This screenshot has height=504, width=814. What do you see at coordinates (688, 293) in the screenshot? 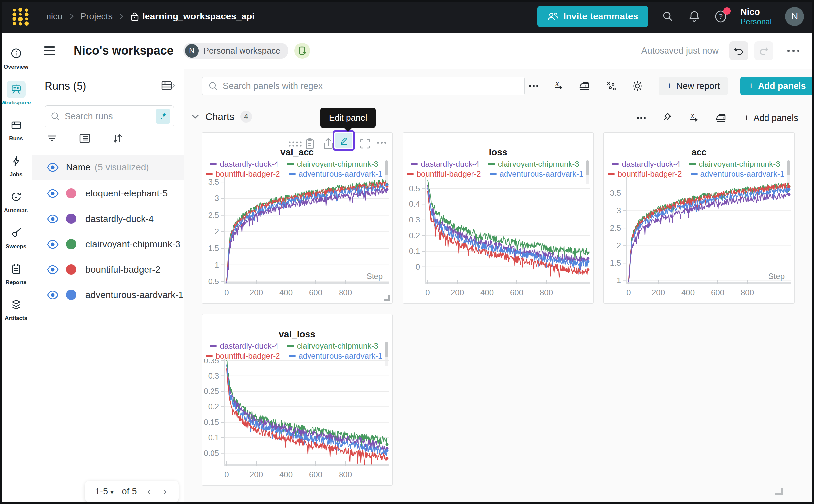
I see `svg-text: 400` at bounding box center [688, 293].